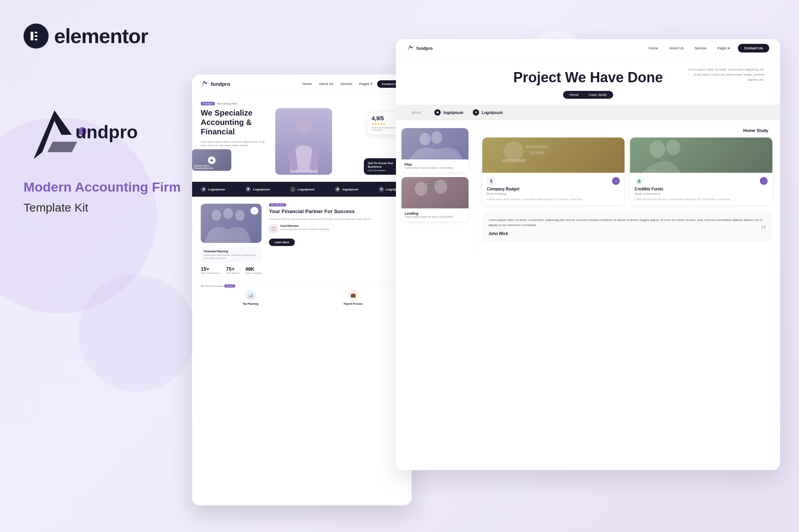 The height and width of the screenshot is (532, 799). I want to click on partial-card-1-sub: Lorem ipsum dolor sit amet, consectetur, so click(435, 168).